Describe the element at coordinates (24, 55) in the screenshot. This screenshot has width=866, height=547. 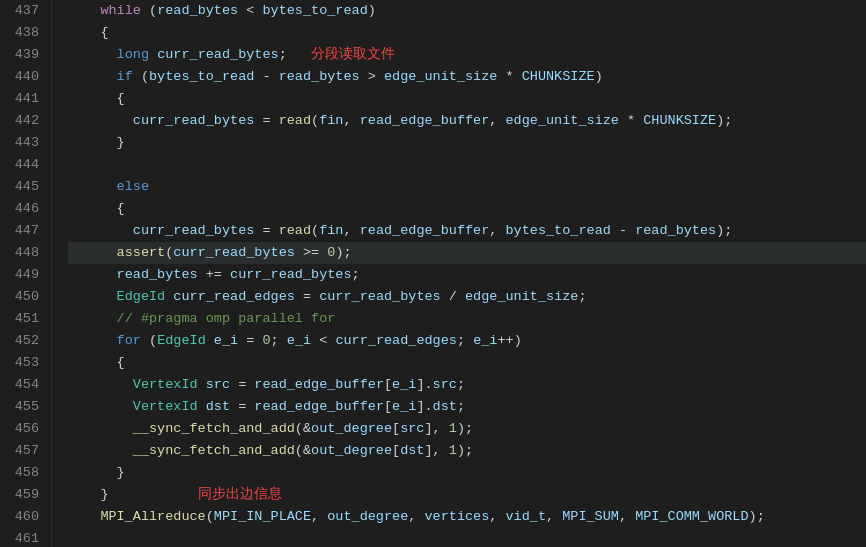
I see `line-num-439: 439` at that location.